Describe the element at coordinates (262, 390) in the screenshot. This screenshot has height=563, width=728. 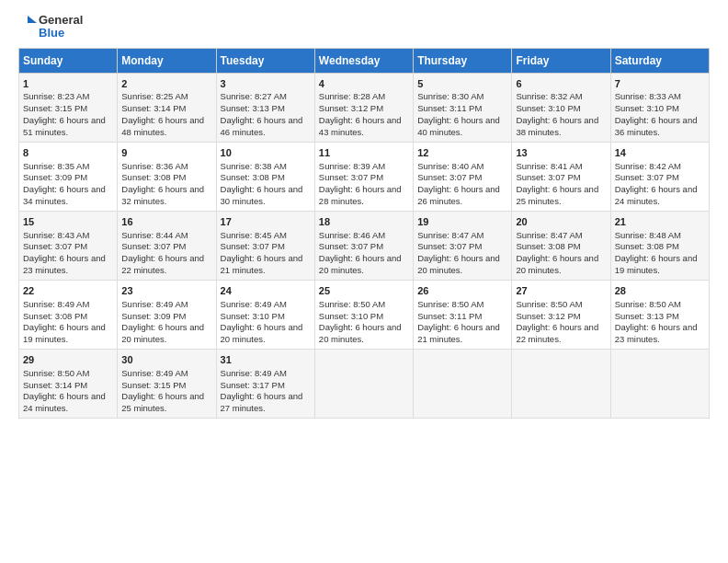
I see `day-info: Sunrise: 8:49 AM Sunset: 3:17 PM Dayligh…` at that location.